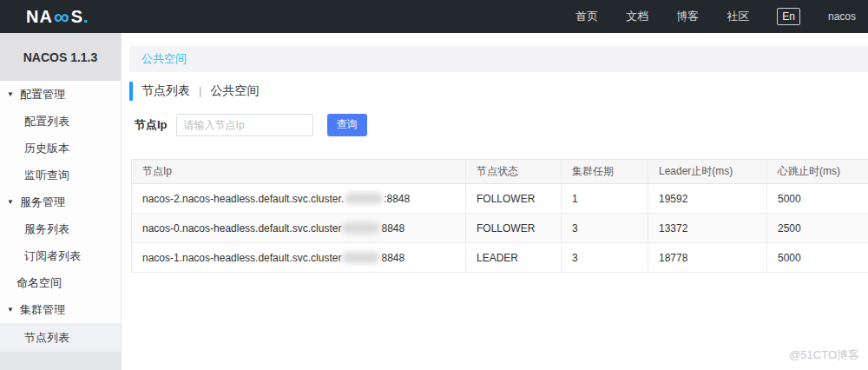 The image size is (868, 370). Describe the element at coordinates (47, 175) in the screenshot. I see `sidebar-menu-item-label: 监听查询` at that location.